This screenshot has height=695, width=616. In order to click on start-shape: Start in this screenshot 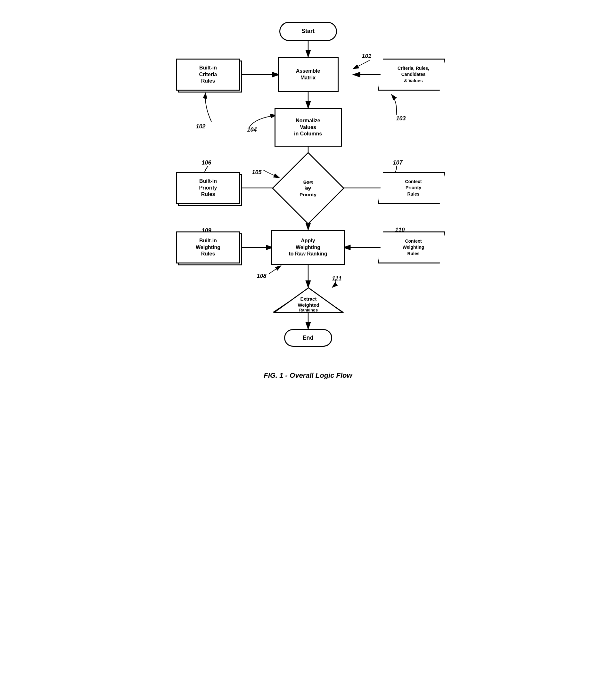, I will do `click(308, 31)`.